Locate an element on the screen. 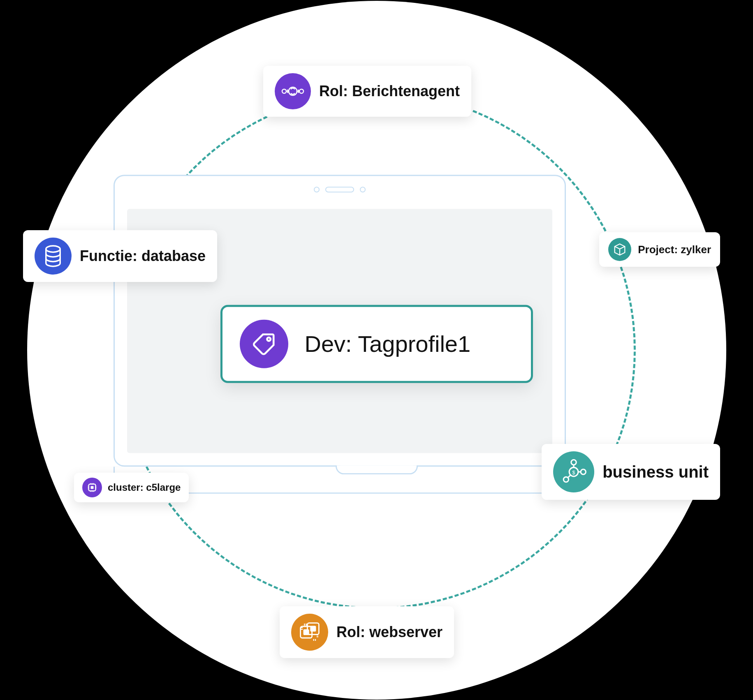 This screenshot has width=753, height=700. card-cluster-c5large: cluster: c5large is located at coordinates (132, 487).